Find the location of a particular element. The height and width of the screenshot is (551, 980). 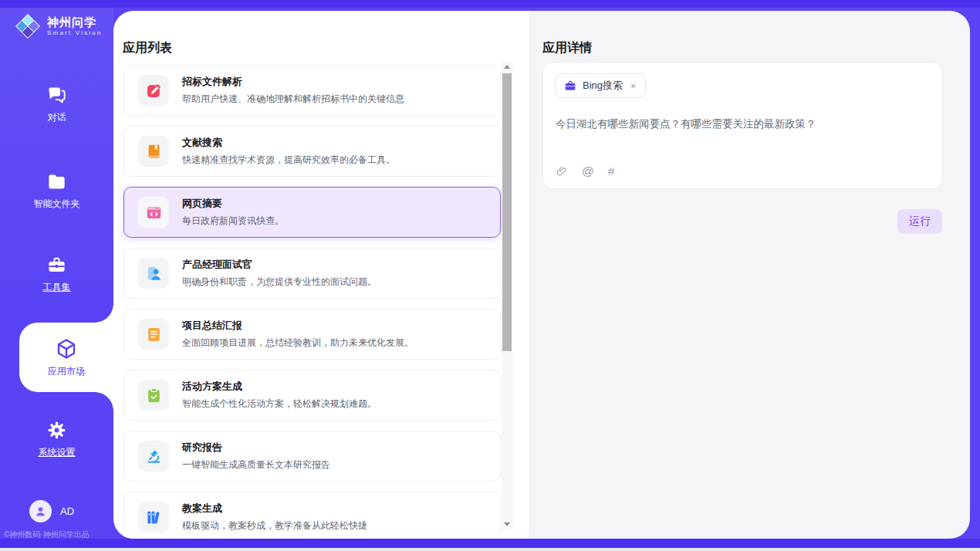

chip-close-icon: × is located at coordinates (634, 86).